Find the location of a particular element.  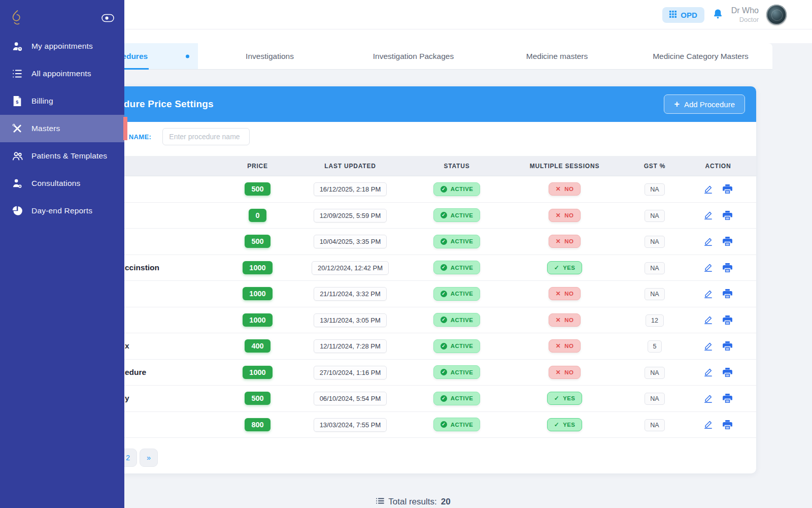

sidebar-item-consultations: Consultations is located at coordinates (62, 183).